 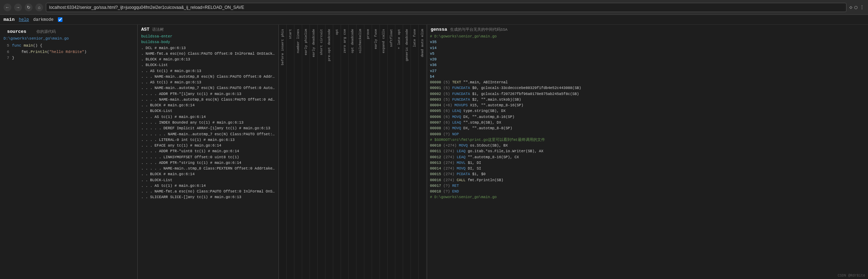 What do you see at coordinates (407, 45) in the screenshot?
I see `pass-label-16: generic deadcode` at bounding box center [407, 45].